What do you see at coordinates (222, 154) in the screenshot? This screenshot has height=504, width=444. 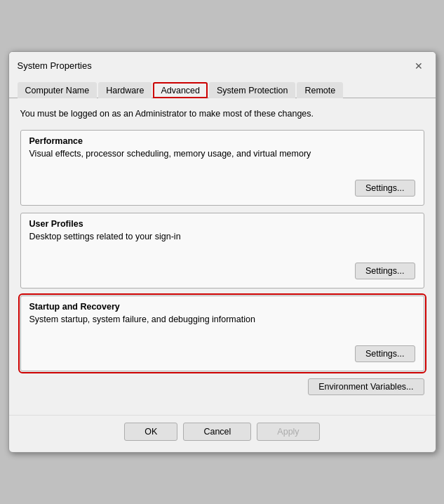 I see `performance-desc: Visual effects, processor scheduling, me…` at bounding box center [222, 154].